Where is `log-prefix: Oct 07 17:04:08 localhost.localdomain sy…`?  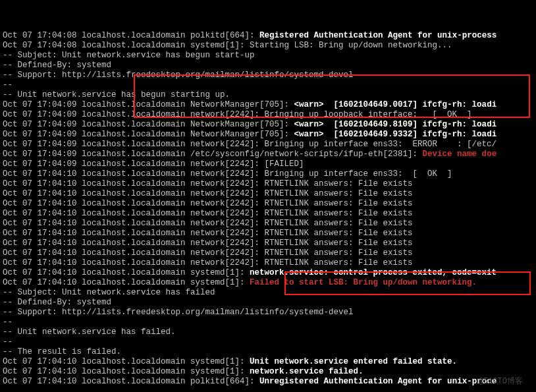 log-prefix: Oct 07 17:04:08 localhost.localdomain sy… is located at coordinates (228, 45).